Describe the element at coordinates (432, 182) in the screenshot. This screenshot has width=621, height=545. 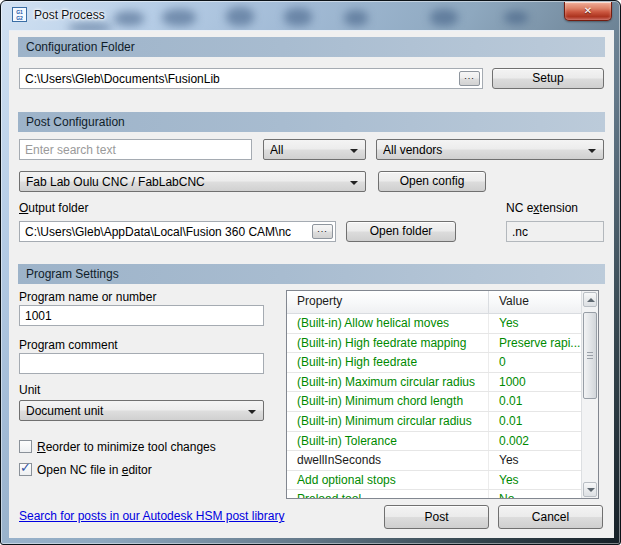
I see `open-config-button: Open config` at that location.